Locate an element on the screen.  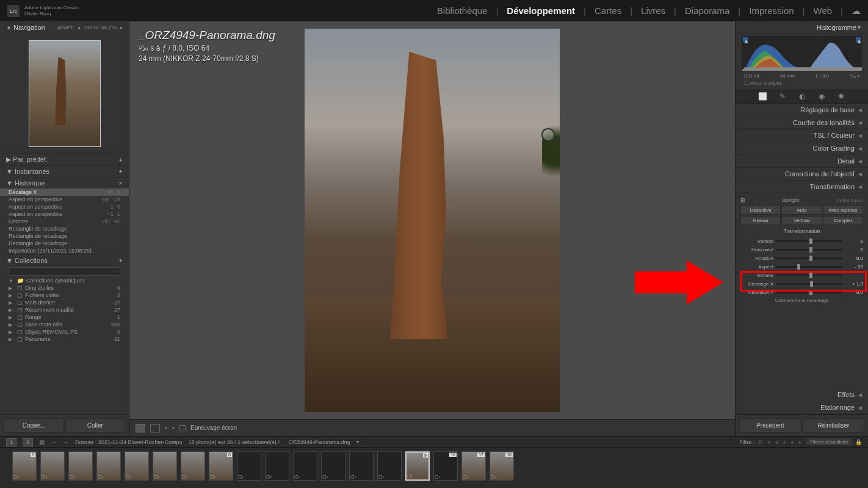
module-web: Web is located at coordinates (823, 11).